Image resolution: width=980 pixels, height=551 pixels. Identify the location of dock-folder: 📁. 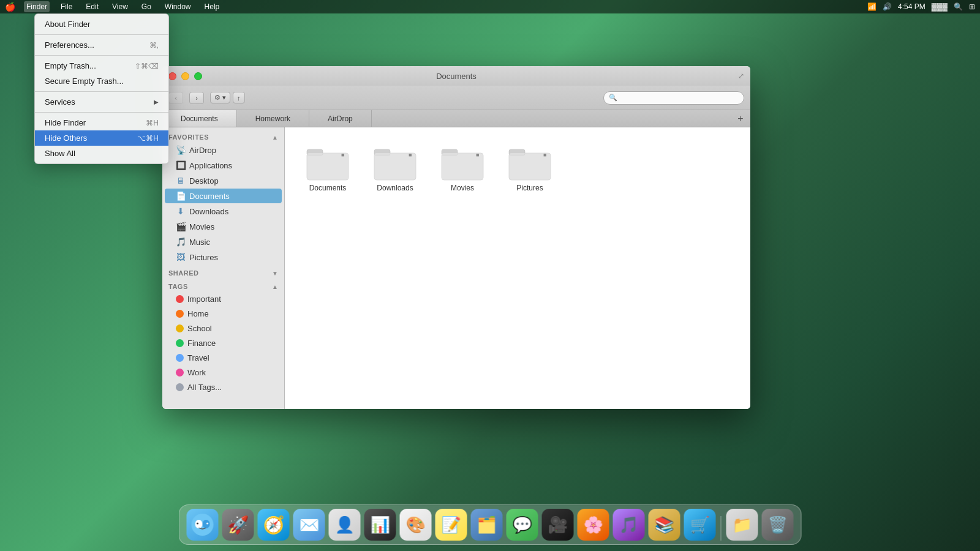
(742, 525).